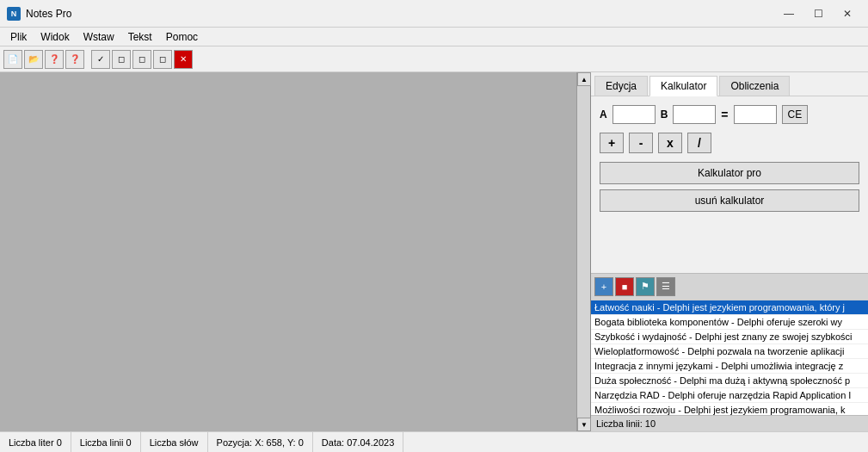  What do you see at coordinates (182, 37) in the screenshot?
I see `menu-pomoc: Pomoc` at bounding box center [182, 37].